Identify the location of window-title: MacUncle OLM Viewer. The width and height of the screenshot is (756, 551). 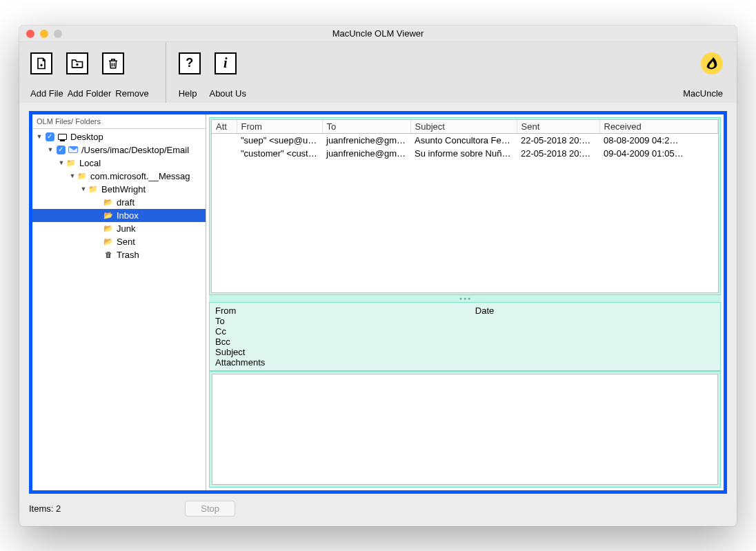
(378, 33).